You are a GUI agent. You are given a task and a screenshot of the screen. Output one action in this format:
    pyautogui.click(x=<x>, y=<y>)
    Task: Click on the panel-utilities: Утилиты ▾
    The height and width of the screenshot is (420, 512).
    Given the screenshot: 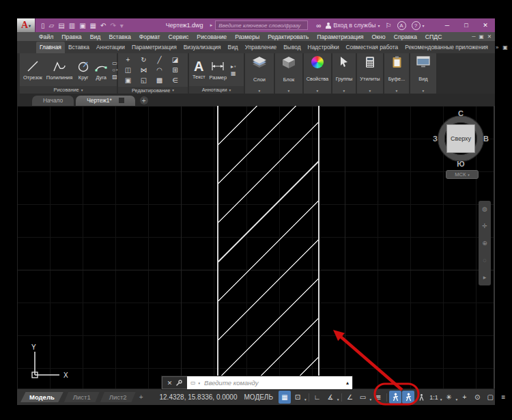 What is the action you would take?
    pyautogui.click(x=370, y=74)
    